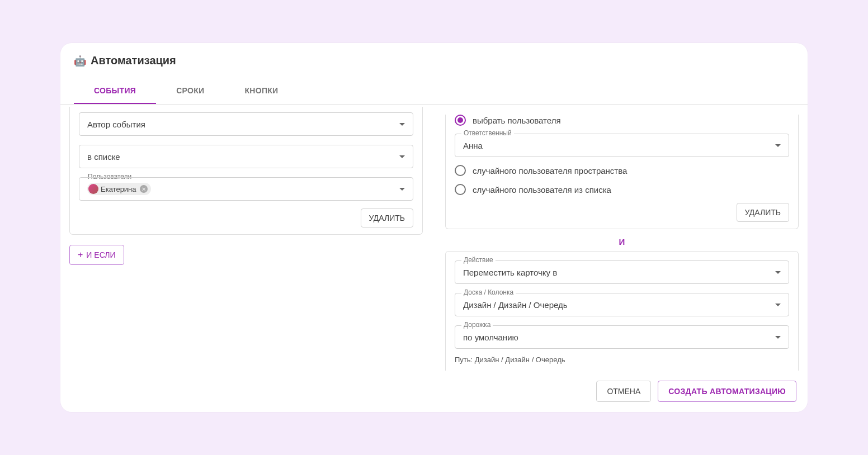 The width and height of the screenshot is (868, 455). Describe the element at coordinates (93, 189) in the screenshot. I see `avatar-icon` at that location.